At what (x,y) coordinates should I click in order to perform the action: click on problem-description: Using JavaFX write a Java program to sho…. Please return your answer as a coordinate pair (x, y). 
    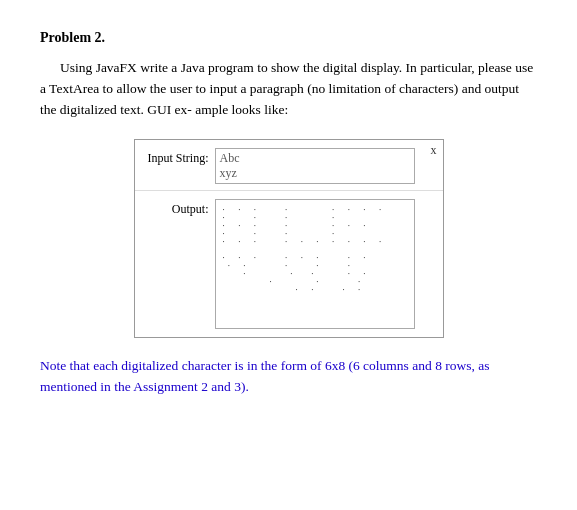
    Looking at the image, I should click on (288, 90).